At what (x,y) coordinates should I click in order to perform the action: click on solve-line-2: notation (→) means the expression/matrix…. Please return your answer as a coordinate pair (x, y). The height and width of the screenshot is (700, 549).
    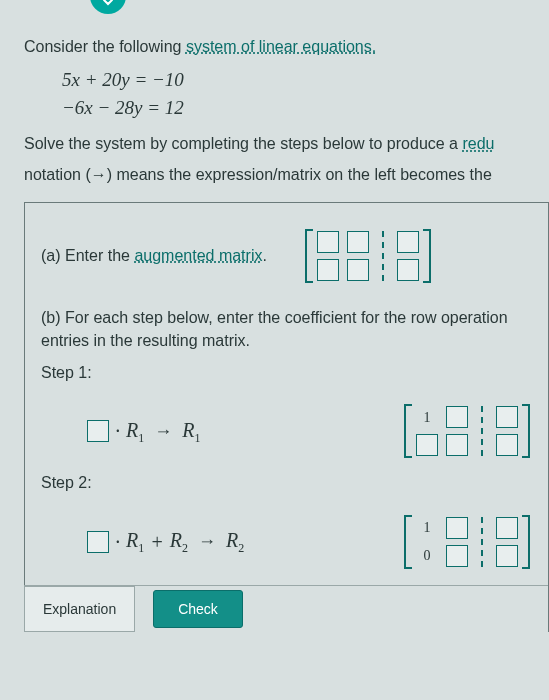
    Looking at the image, I should click on (286, 175).